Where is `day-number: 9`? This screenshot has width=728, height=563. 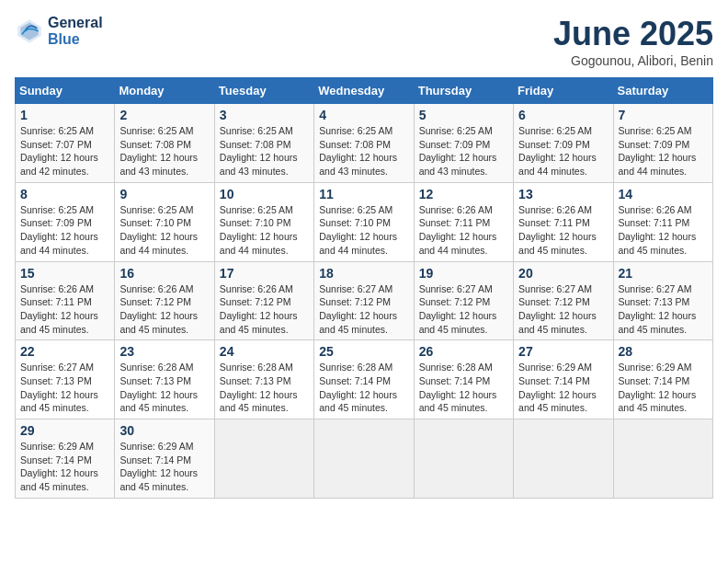
day-number: 9 is located at coordinates (164, 194).